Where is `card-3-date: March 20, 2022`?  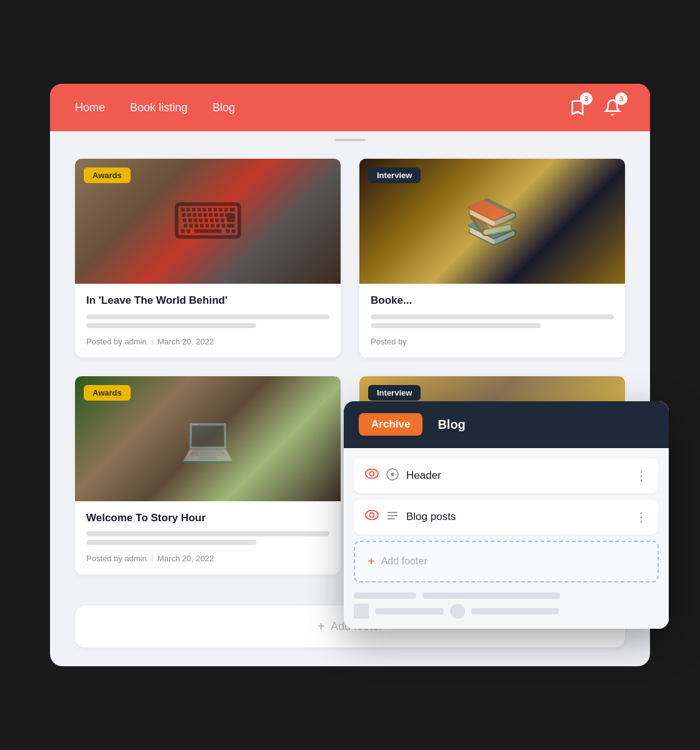
card-3-date: March 20, 2022 is located at coordinates (186, 559).